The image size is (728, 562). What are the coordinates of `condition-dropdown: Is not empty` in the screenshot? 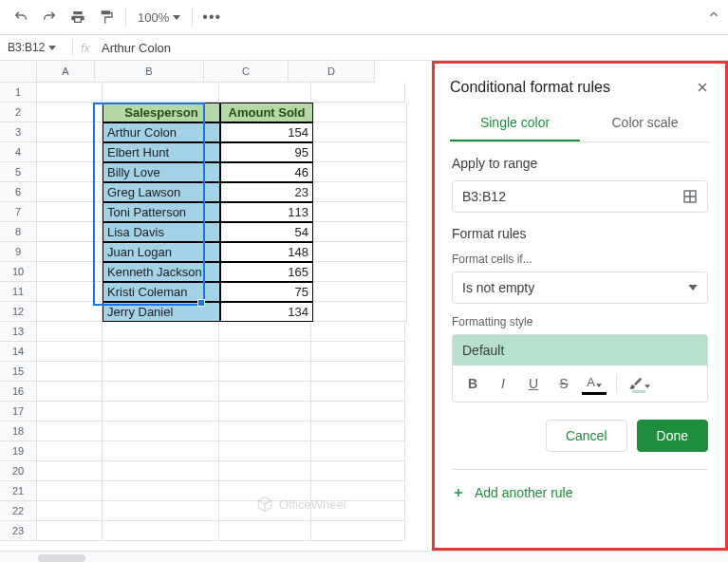 It's located at (580, 288).